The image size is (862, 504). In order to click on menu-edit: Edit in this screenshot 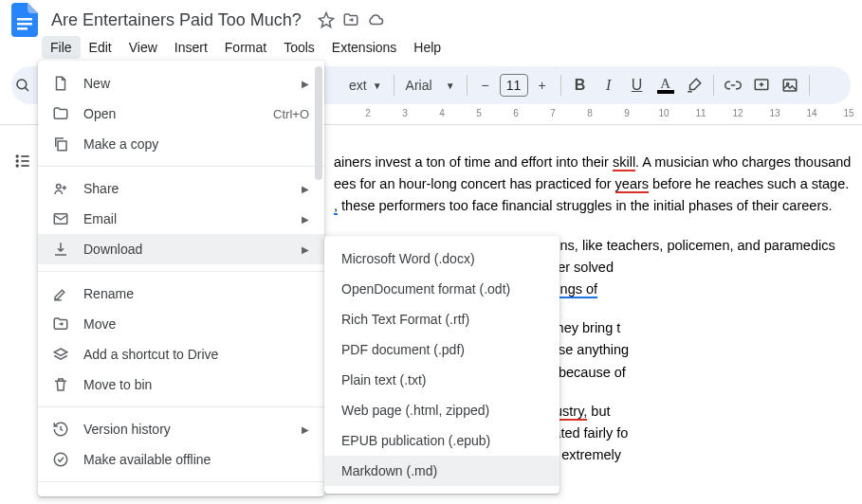, I will do `click(101, 47)`.